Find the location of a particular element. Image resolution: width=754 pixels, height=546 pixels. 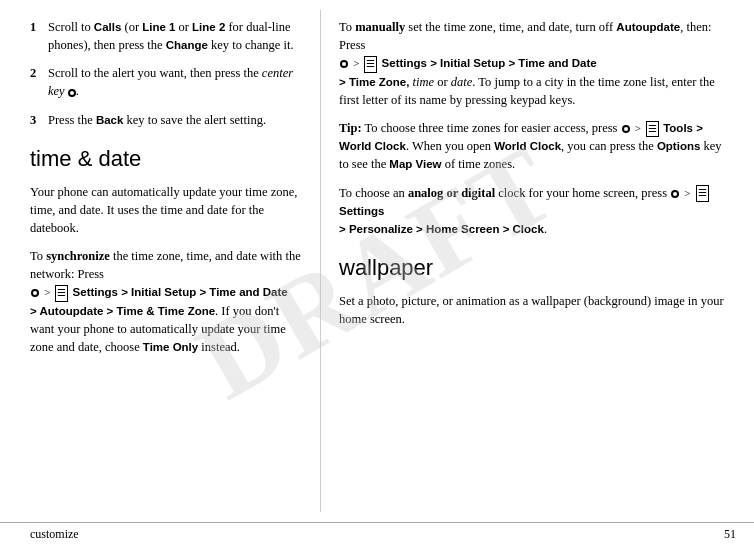

footer-bar: customize 51 is located at coordinates (377, 534).